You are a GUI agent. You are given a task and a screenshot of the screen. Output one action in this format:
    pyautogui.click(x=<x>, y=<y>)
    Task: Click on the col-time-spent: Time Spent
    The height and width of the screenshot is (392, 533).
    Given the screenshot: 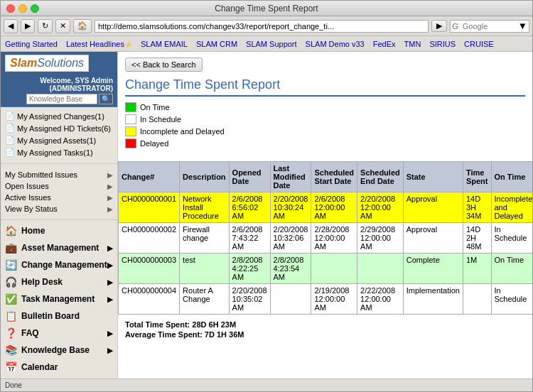 What is the action you would take?
    pyautogui.click(x=477, y=178)
    